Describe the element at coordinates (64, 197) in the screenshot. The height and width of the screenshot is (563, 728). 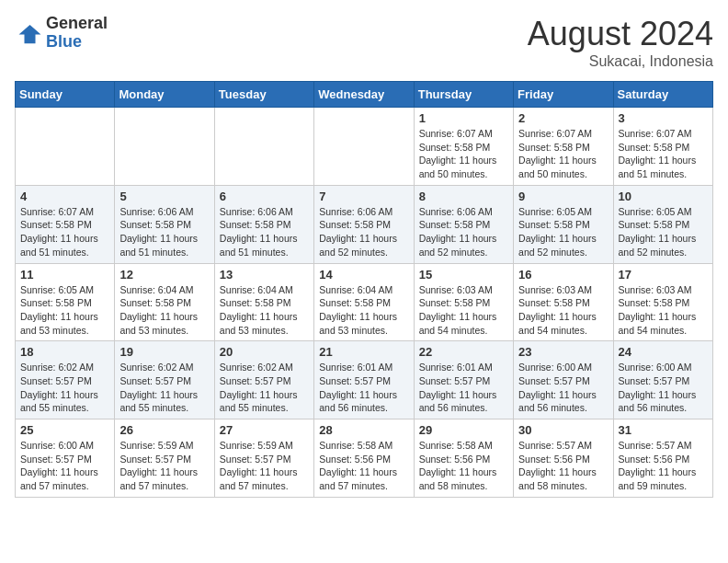
I see `day-number: 4` at that location.